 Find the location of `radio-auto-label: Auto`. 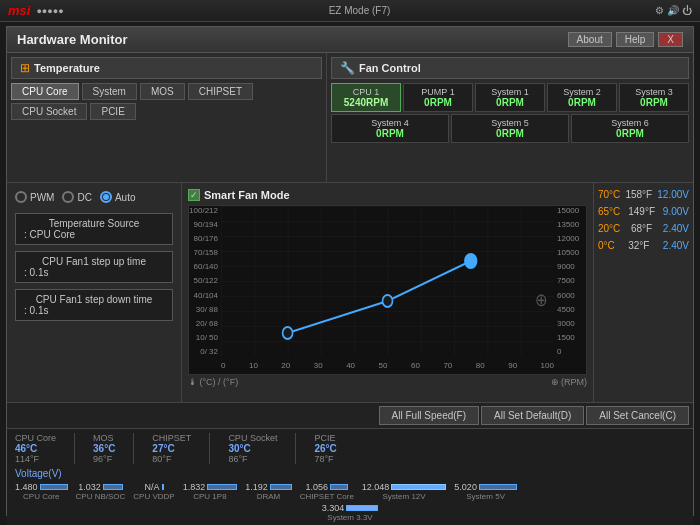

radio-auto-label: Auto is located at coordinates (126, 198).